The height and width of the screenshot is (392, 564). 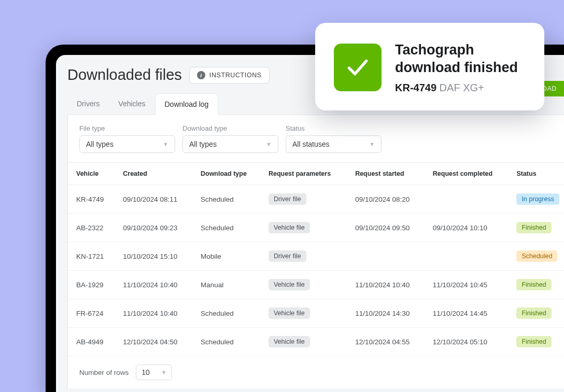 What do you see at coordinates (469, 313) in the screenshot?
I see `completed-cell: 11/10/2024 14:45` at bounding box center [469, 313].